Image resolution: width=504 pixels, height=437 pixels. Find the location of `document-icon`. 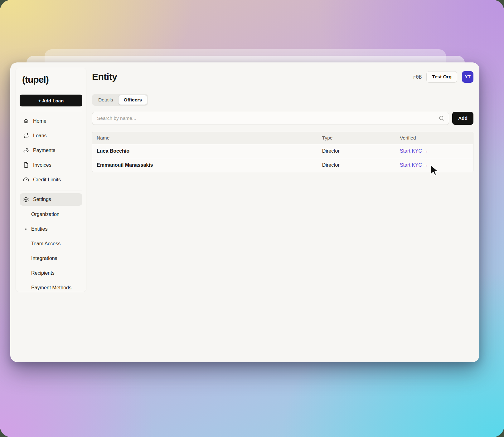

document-icon is located at coordinates (26, 165).